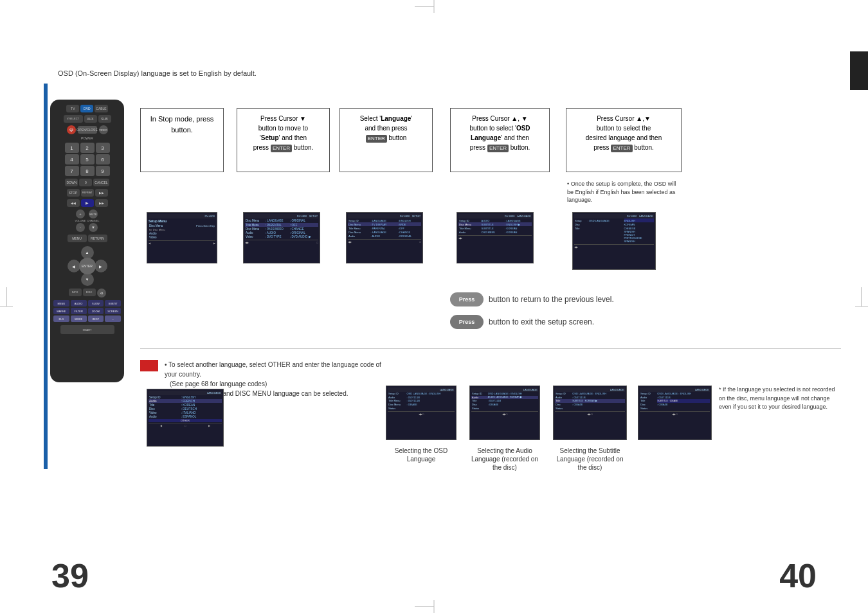 This screenshot has width=868, height=613. I want to click on remote-source-row: V.SELECT AUX SUB, so click(87, 119).